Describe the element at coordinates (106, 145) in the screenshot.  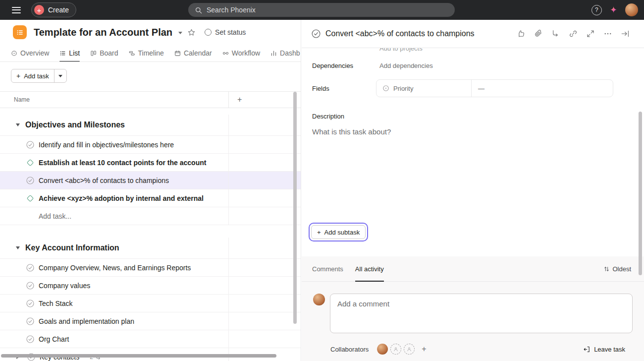
I see `task-name: Identify and fill in objectives/mileston…` at that location.